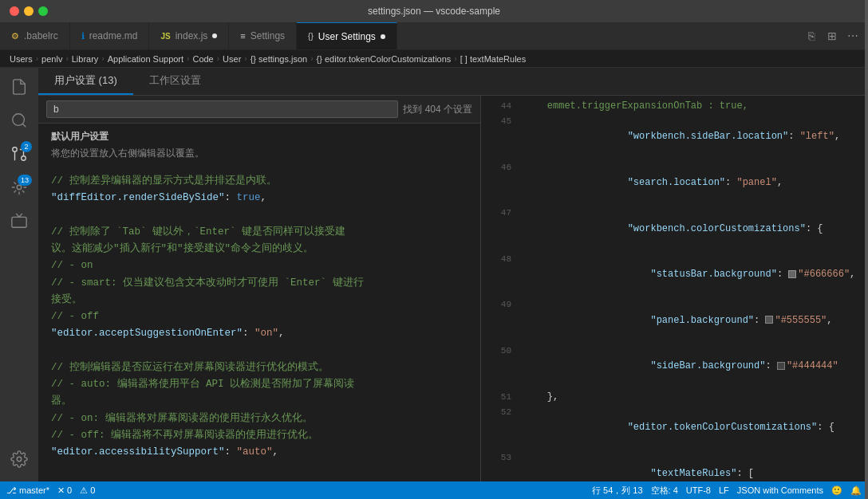 The height and width of the screenshot is (499, 868). Describe the element at coordinates (434, 59) in the screenshot. I see `breadcrumb: Users › penlv › Library › Application Su…` at that location.